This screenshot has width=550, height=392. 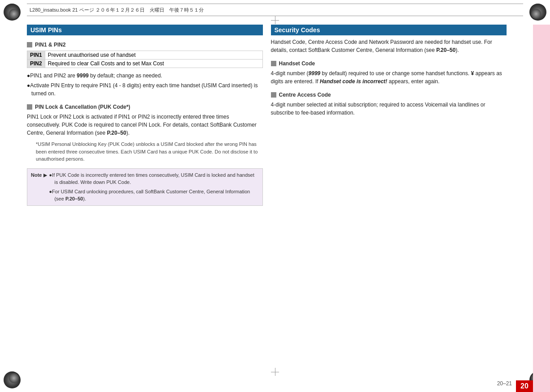 What do you see at coordinates (145, 64) in the screenshot?
I see `table-row: PIN2 Required to clear Call Costs and to…` at bounding box center [145, 64].